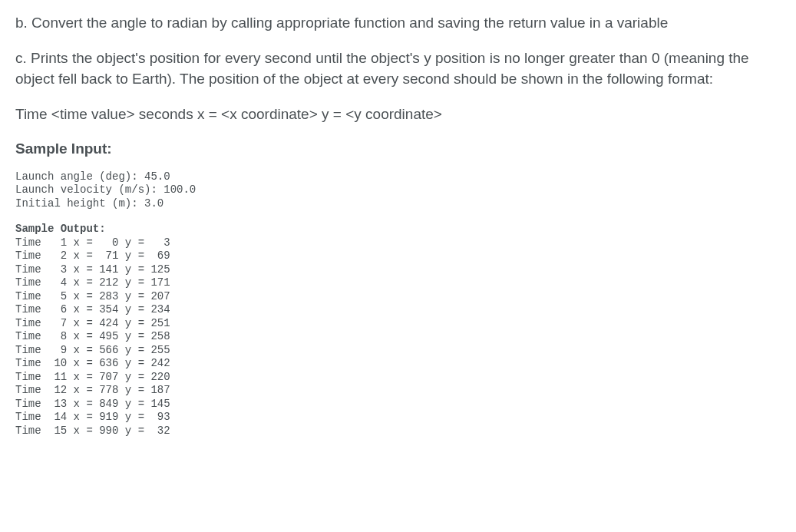 The width and height of the screenshot is (796, 532). What do you see at coordinates (61, 229) in the screenshot?
I see `sample-output-heading: Sample Output:` at bounding box center [61, 229].